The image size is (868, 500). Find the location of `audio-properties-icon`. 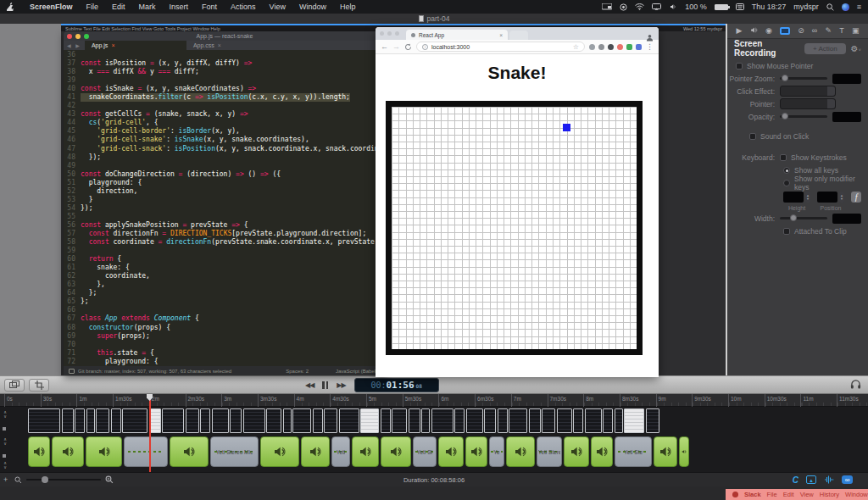

audio-properties-icon is located at coordinates (754, 31).